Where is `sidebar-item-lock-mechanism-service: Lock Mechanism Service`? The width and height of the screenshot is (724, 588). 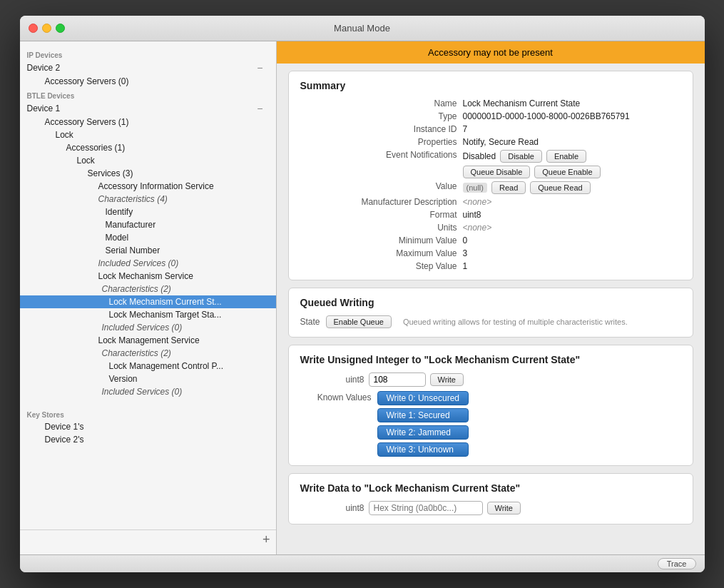 sidebar-item-lock-mechanism-service: Lock Mechanism Service is located at coordinates (148, 276).